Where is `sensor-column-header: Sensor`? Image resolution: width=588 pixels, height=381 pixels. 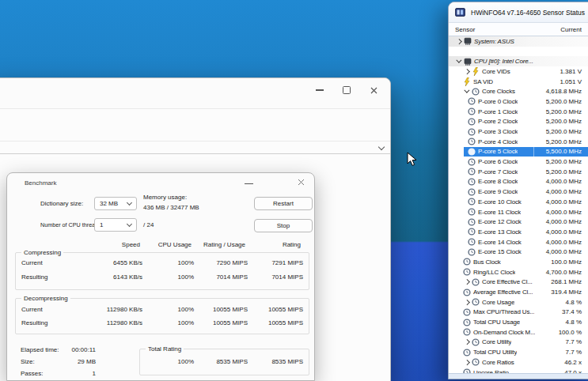 sensor-column-header: Sensor is located at coordinates (465, 30).